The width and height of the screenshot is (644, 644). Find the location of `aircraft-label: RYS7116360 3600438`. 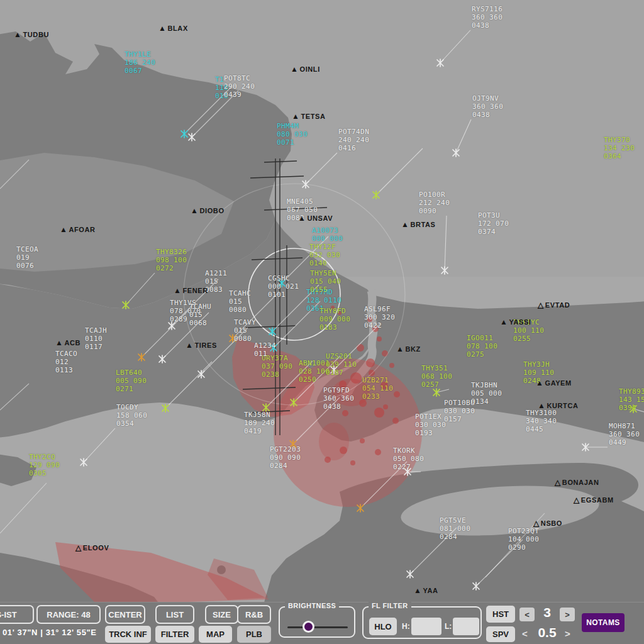

aircraft-label: RYS7116360 3600438 is located at coordinates (487, 18).